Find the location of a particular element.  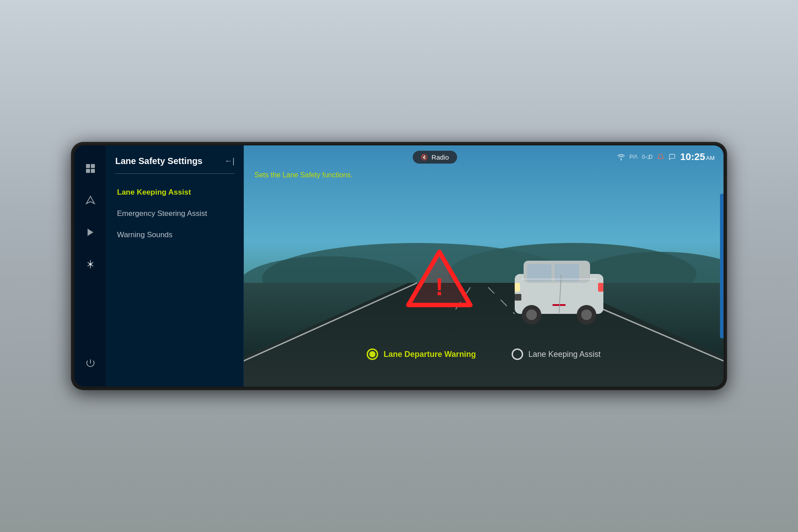

right-accent-bar is located at coordinates (722, 266).